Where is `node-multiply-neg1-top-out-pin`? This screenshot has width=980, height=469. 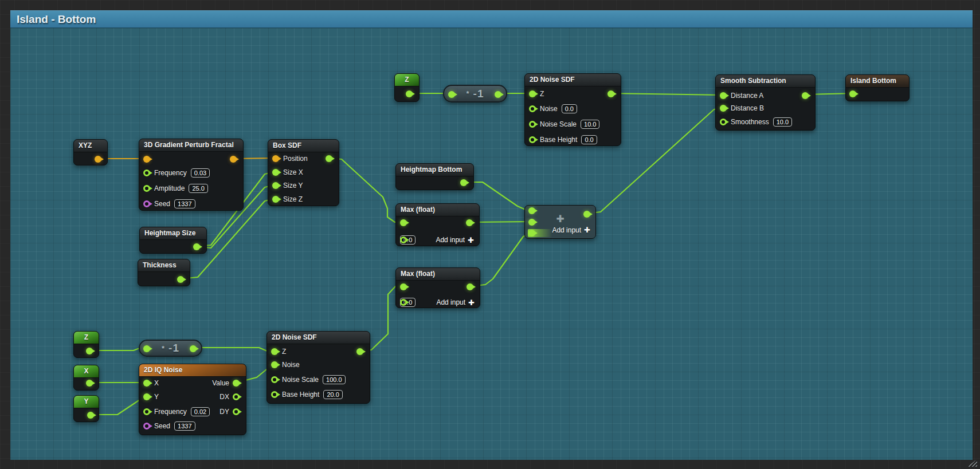
node-multiply-neg1-top-out-pin is located at coordinates (498, 94).